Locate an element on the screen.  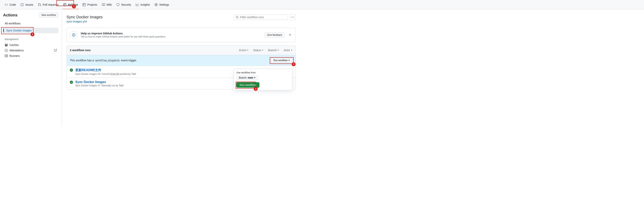
table-icon is located at coordinates (84, 5).